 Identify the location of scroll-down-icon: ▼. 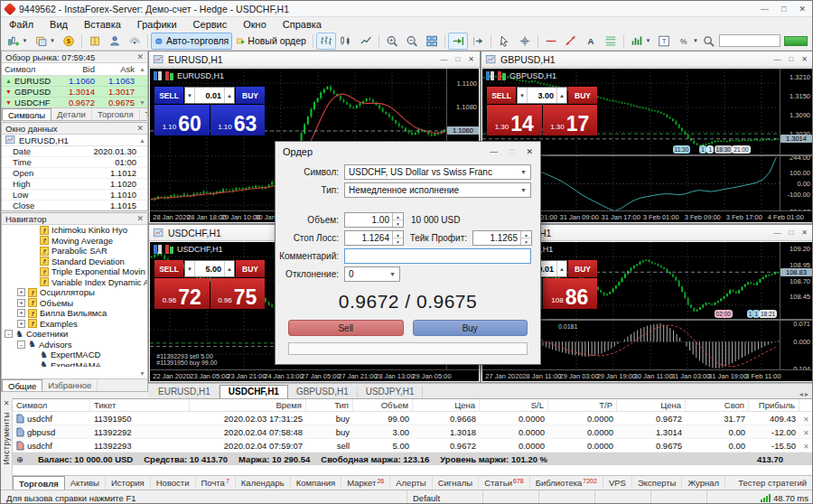
(143, 374).